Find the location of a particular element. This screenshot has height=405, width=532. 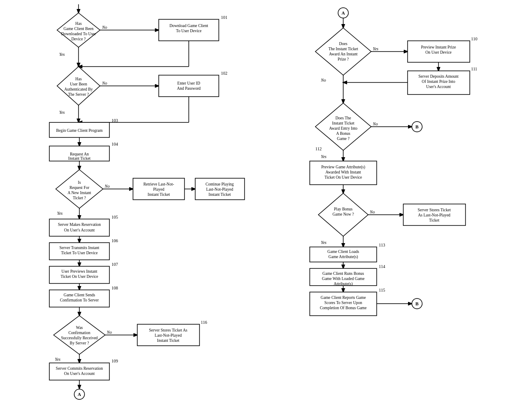

svg-text: User's Account is located at coordinates (438, 87).